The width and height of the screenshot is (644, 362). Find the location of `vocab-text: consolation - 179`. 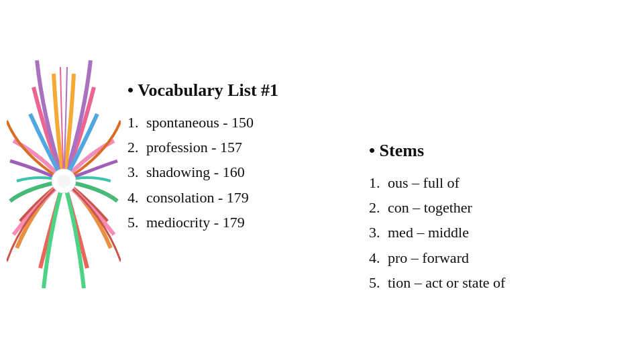

vocab-text: consolation - 179 is located at coordinates (197, 197).